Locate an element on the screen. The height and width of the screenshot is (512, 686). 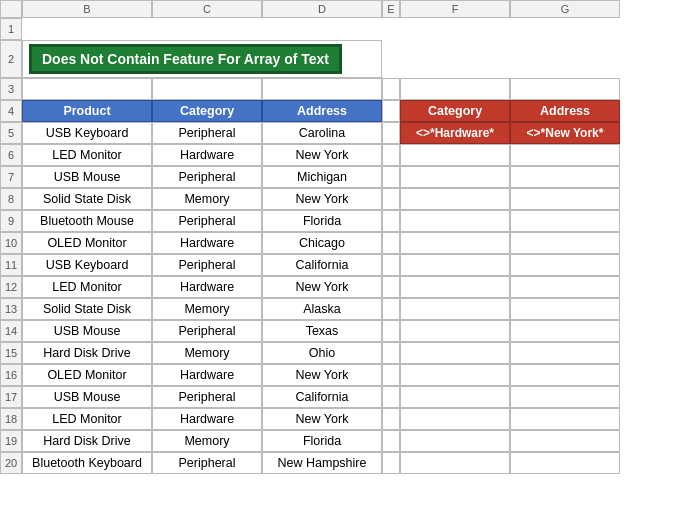
cell-f3 is located at coordinates (455, 89).